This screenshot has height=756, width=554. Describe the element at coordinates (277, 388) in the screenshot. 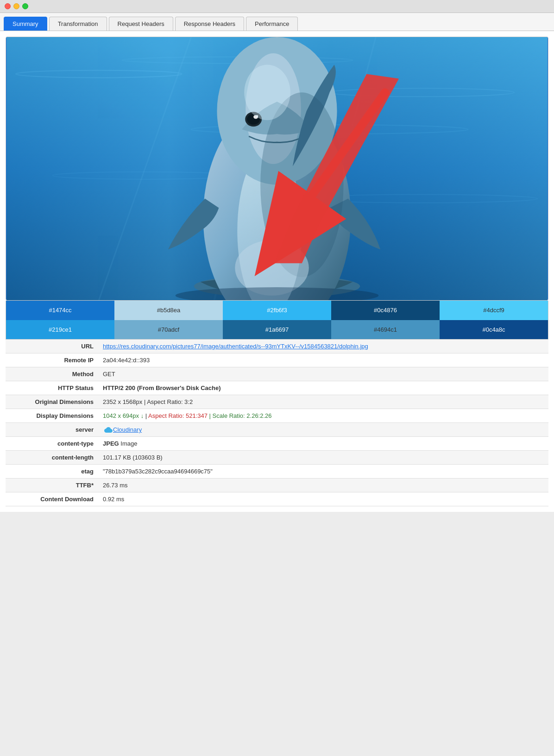

I see `table-row: HTTP StatusHTTP/2 200 (From Browser's Di…` at that location.